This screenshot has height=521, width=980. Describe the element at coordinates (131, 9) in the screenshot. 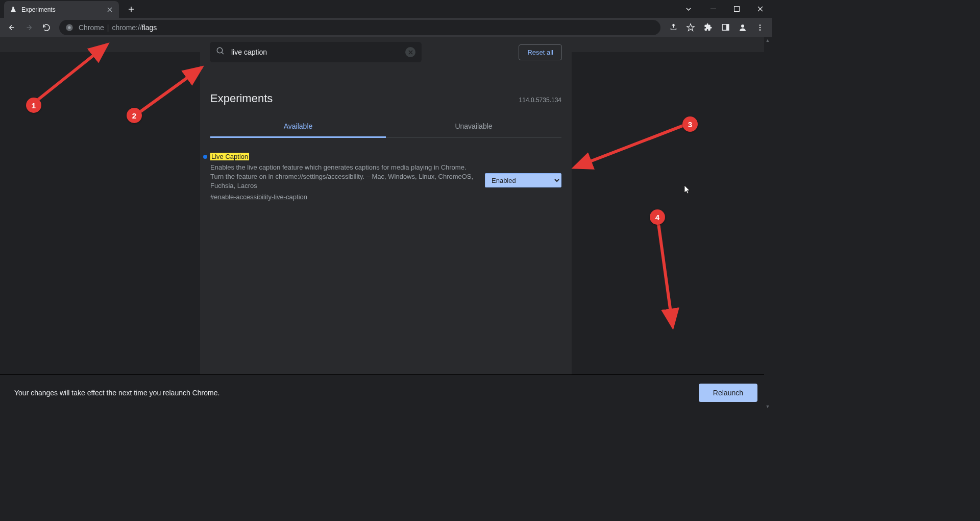

I see `new-tab-button` at that location.